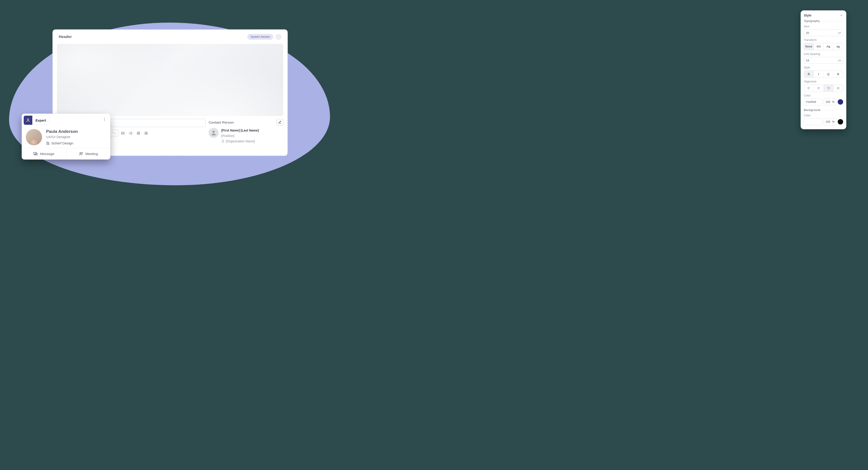  I want to click on bg-color-opacity-value: 100, so click(828, 122).